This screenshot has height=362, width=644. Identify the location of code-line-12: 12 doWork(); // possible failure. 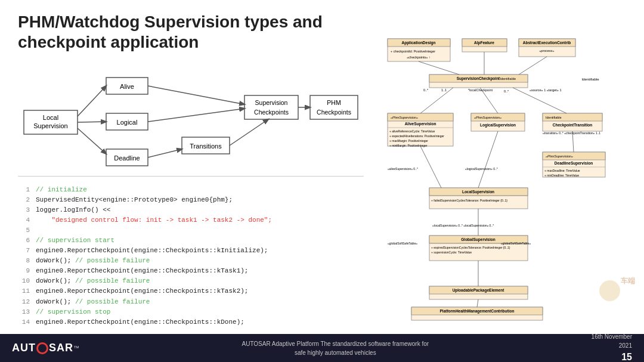
(194, 302).